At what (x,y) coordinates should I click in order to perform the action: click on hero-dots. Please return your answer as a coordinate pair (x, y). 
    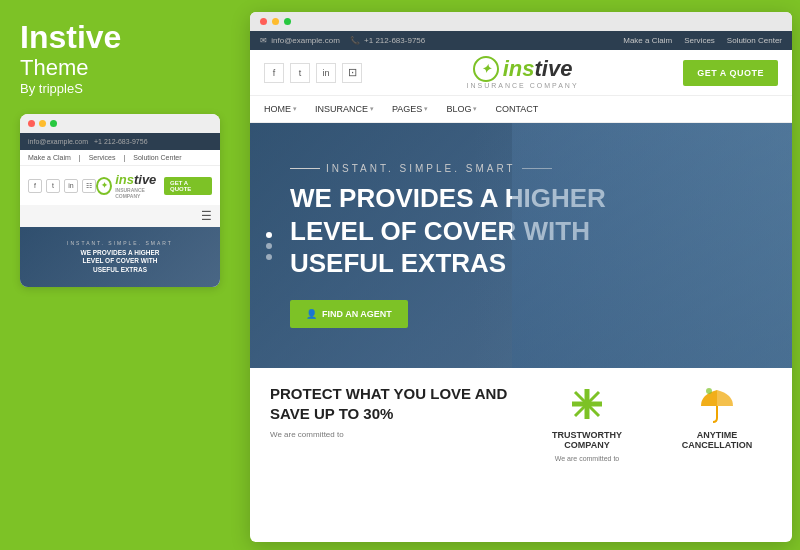
    Looking at the image, I should click on (269, 246).